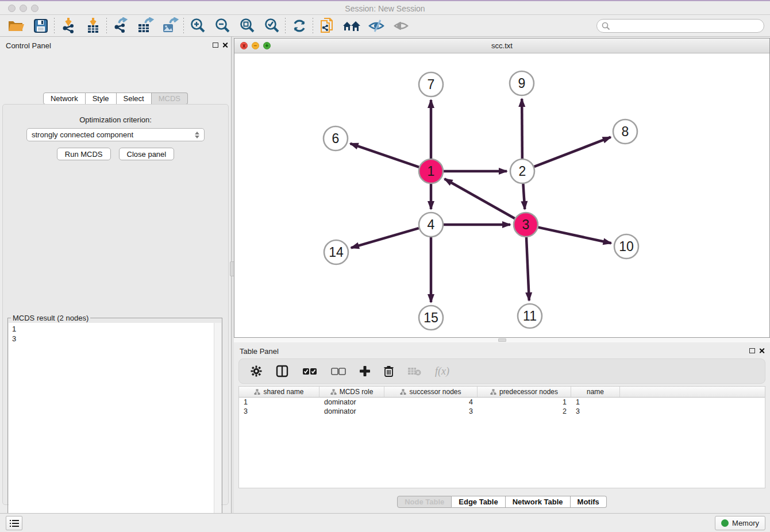 This screenshot has height=532, width=770. I want to click on column-header-shared-name: shared name, so click(279, 392).